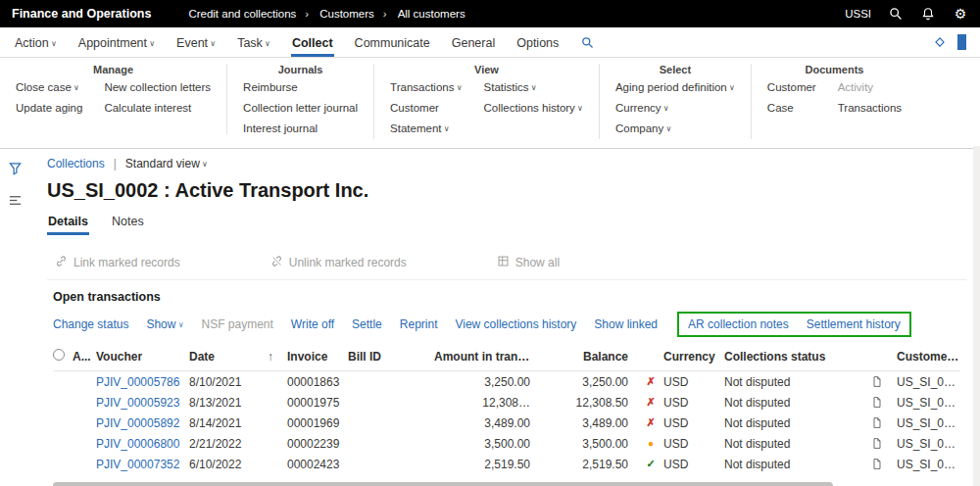 The image size is (980, 486). I want to click on app-title: Finance and Operations, so click(81, 14).